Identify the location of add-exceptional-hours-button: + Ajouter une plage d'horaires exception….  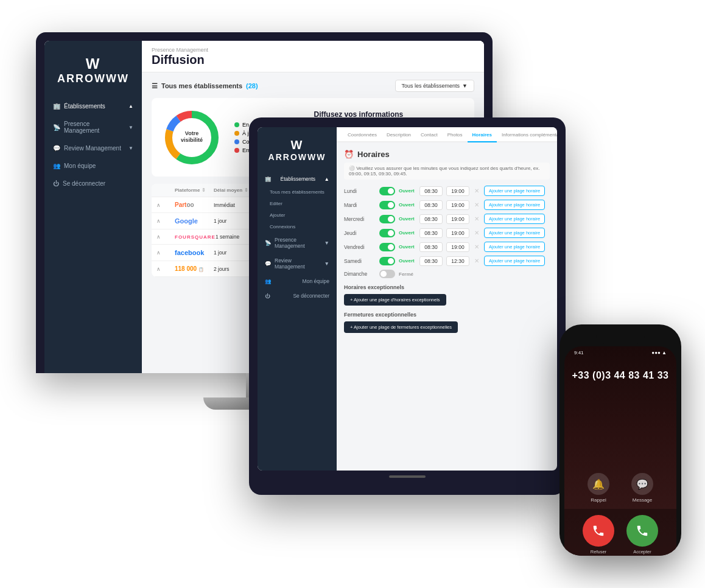
(395, 299).